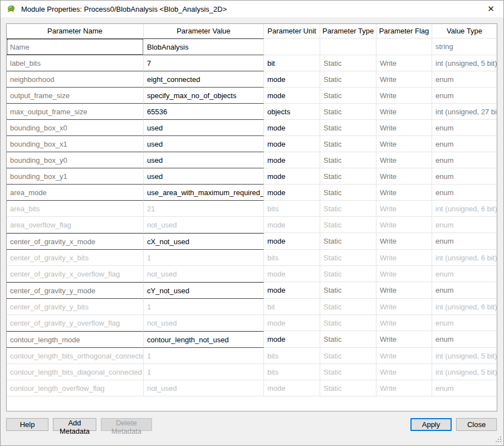 The height and width of the screenshot is (446, 504). What do you see at coordinates (252, 64) in the screenshot?
I see `table-row: label_bits7bitStaticWriteint (unsigned, …` at bounding box center [252, 64].